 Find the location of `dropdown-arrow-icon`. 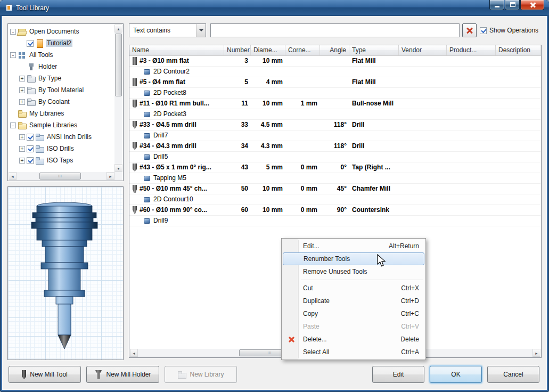

dropdown-arrow-icon is located at coordinates (201, 30).